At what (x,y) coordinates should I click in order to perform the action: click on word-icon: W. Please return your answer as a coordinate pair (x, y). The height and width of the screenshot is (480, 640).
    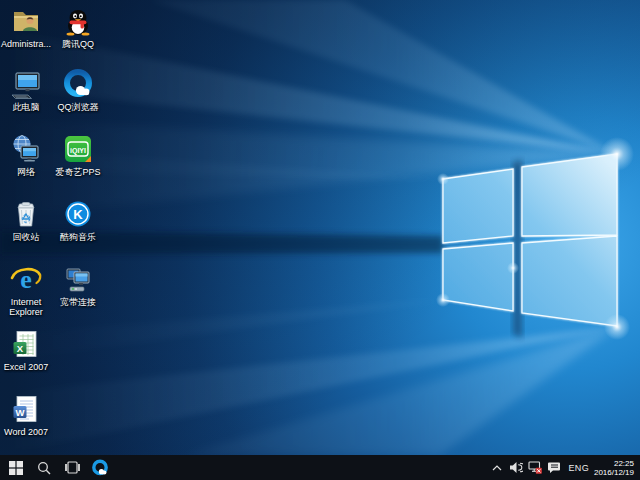
    Looking at the image, I should click on (26, 409).